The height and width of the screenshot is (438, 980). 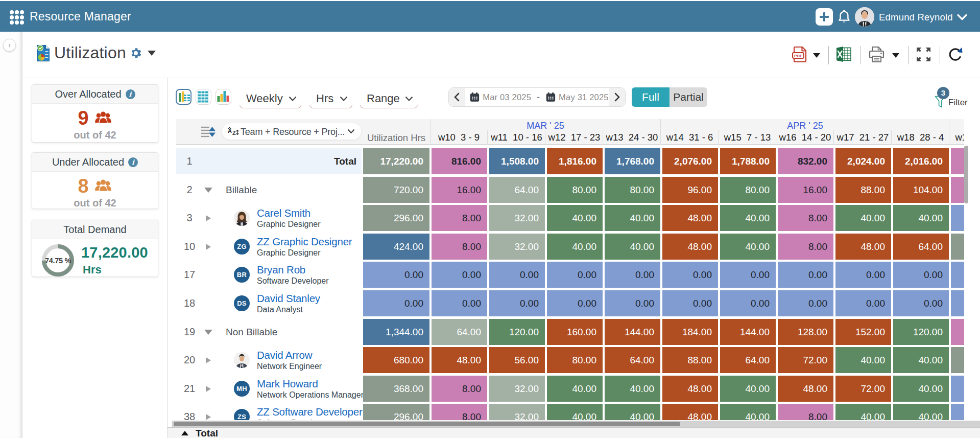 I want to click on resource-name-link: Bryan Rob, so click(x=281, y=270).